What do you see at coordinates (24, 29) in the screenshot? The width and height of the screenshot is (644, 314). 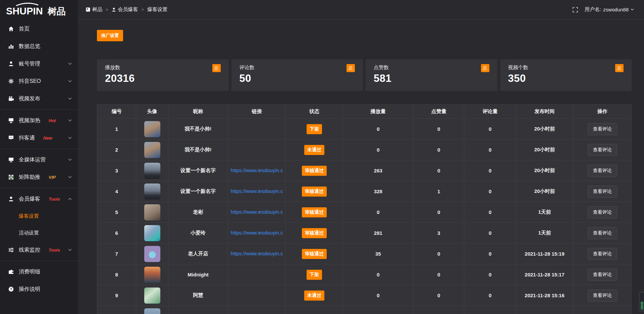 I see `sidebar-item-label: 首页` at bounding box center [24, 29].